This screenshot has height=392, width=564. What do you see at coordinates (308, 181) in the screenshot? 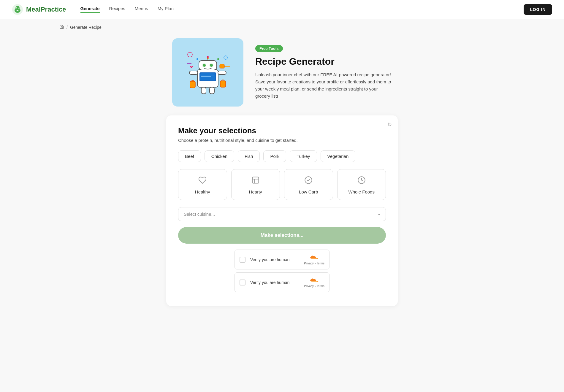
I see `lowcarb-icon` at bounding box center [308, 181].